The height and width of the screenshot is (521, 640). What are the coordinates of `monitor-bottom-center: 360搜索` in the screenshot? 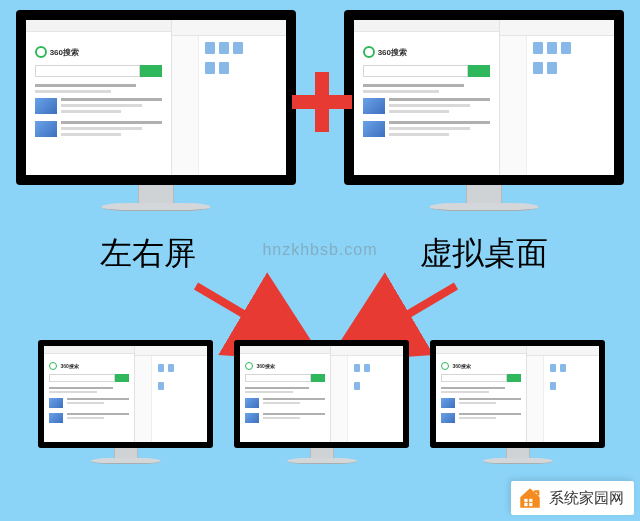 It's located at (322, 402).